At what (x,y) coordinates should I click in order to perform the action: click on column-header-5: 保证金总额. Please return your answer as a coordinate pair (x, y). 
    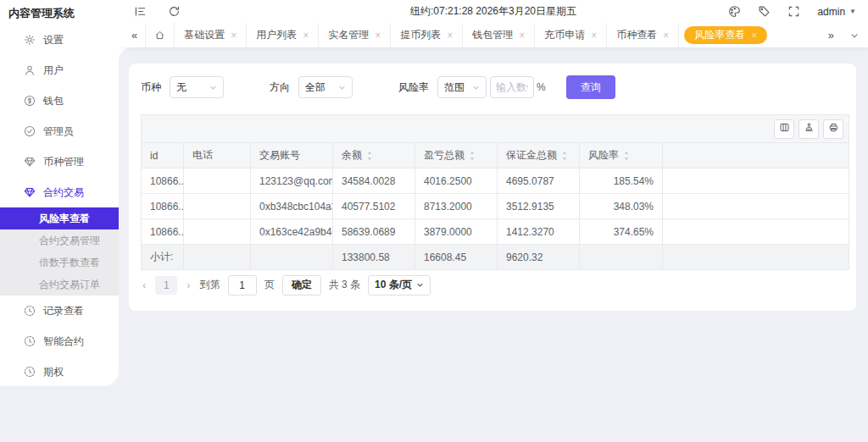
    Looking at the image, I should click on (539, 156).